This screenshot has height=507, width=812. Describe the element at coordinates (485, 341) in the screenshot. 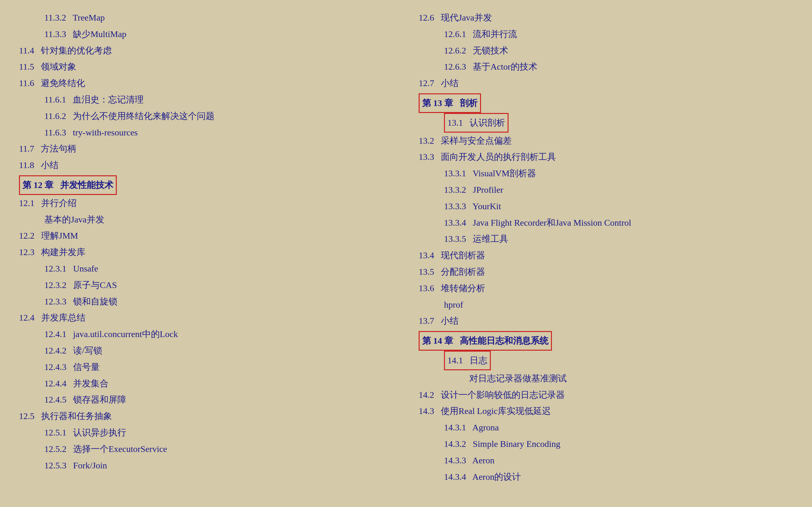

I see `highlight-label: 第 14 章 高性能日志和消息系统` at that location.